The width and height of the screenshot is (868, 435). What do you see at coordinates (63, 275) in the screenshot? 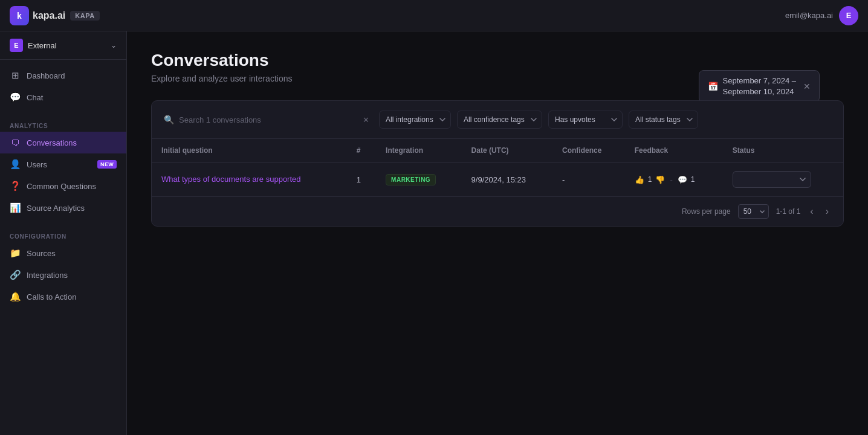
I see `sidebar-item-integrations: 🔗 Integrations` at bounding box center [63, 275].